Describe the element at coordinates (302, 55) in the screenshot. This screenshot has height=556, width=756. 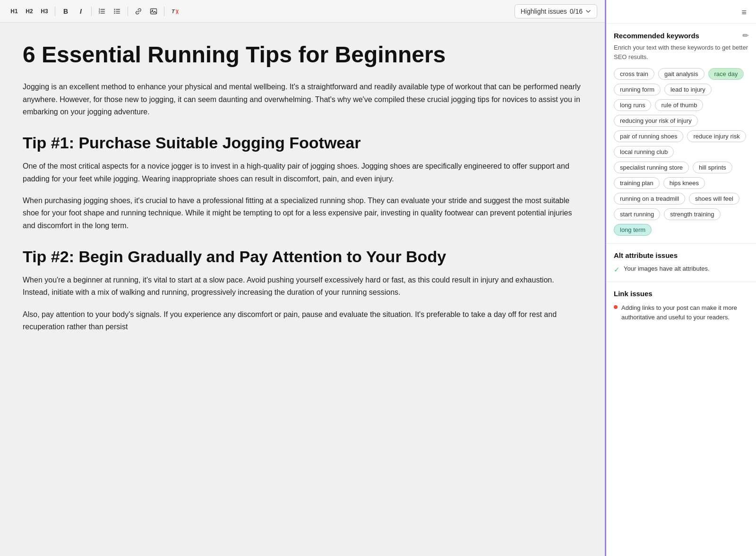
I see `article-title: 6 Essential Running Tips for Beginners` at that location.